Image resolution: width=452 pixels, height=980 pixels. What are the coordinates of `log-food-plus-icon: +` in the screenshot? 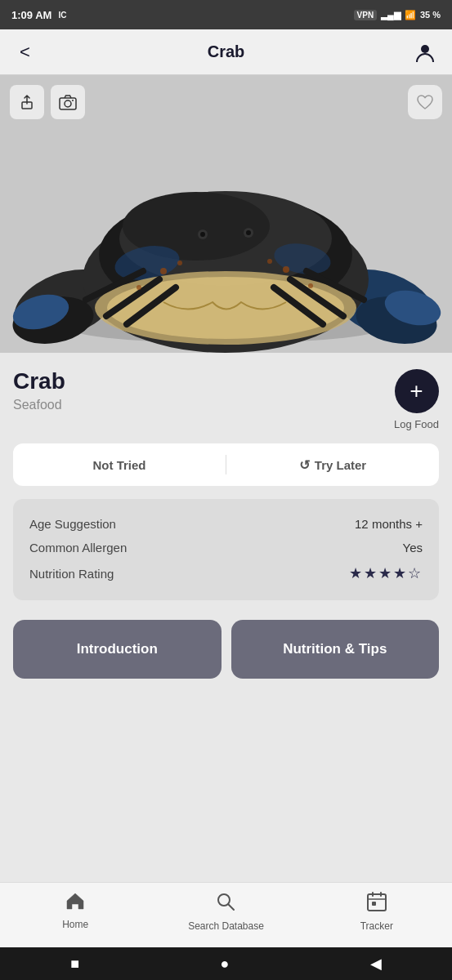 It's located at (417, 391).